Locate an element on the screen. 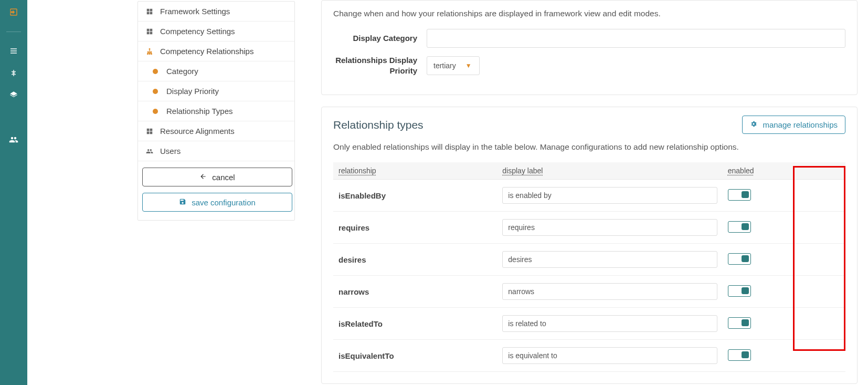 This screenshot has height=385, width=868. hierarchy-icon is located at coordinates (14, 73).